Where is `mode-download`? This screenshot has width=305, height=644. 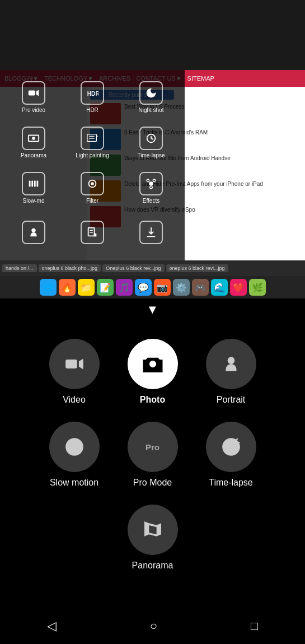 mode-download is located at coordinates (151, 234).